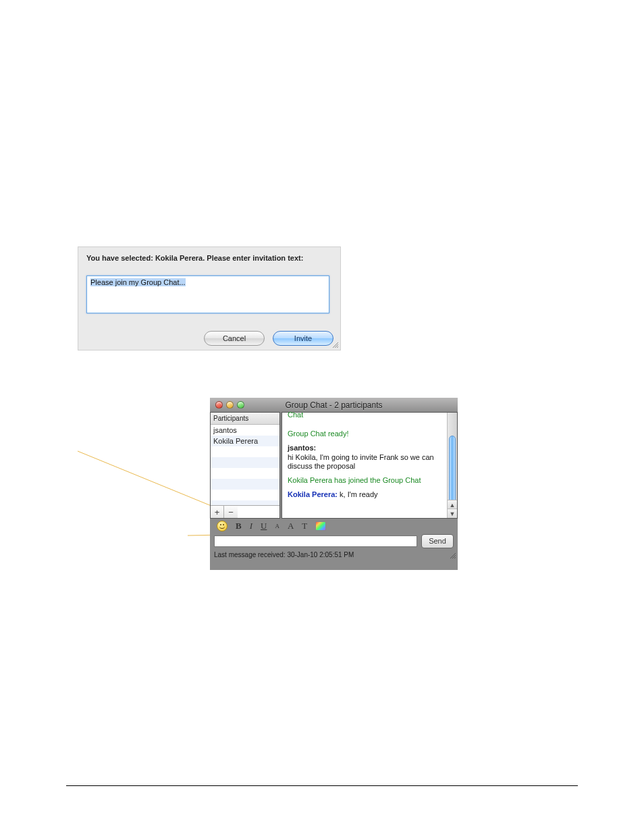  What do you see at coordinates (208, 294) in the screenshot?
I see `invite-textarea: Please join my Group Chat...` at bounding box center [208, 294].